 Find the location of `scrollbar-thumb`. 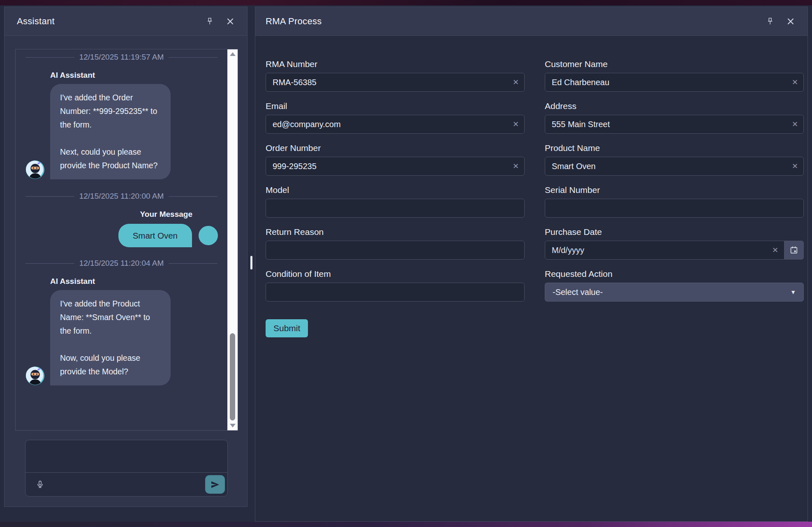

scrollbar-thumb is located at coordinates (233, 377).